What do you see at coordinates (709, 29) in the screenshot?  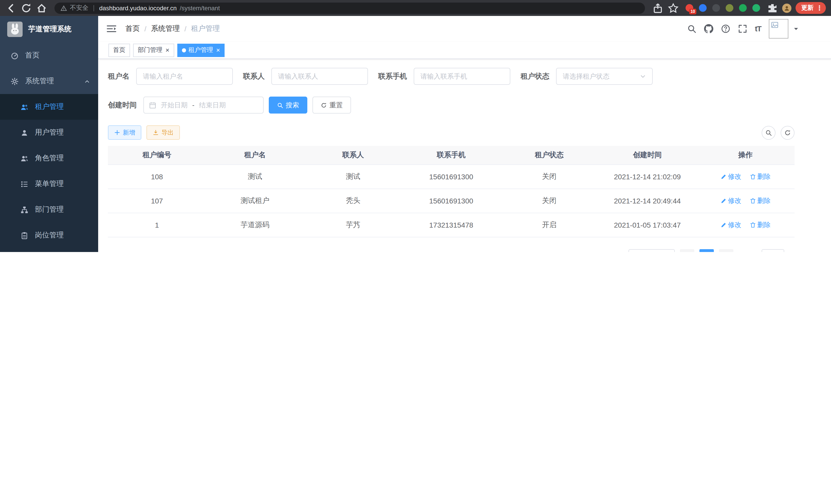 I see `github-icon` at bounding box center [709, 29].